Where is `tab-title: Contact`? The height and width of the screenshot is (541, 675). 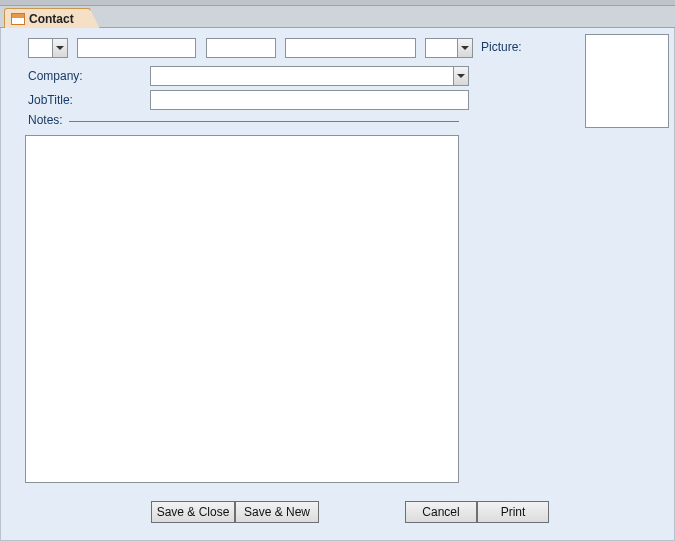 tab-title: Contact is located at coordinates (52, 19).